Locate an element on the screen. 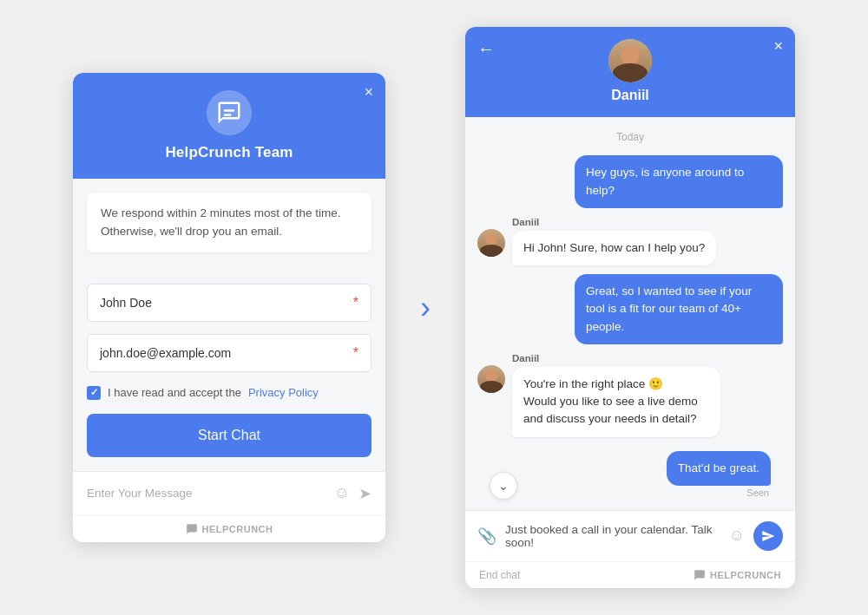 This screenshot has width=868, height=615. agent-avatar is located at coordinates (630, 61).